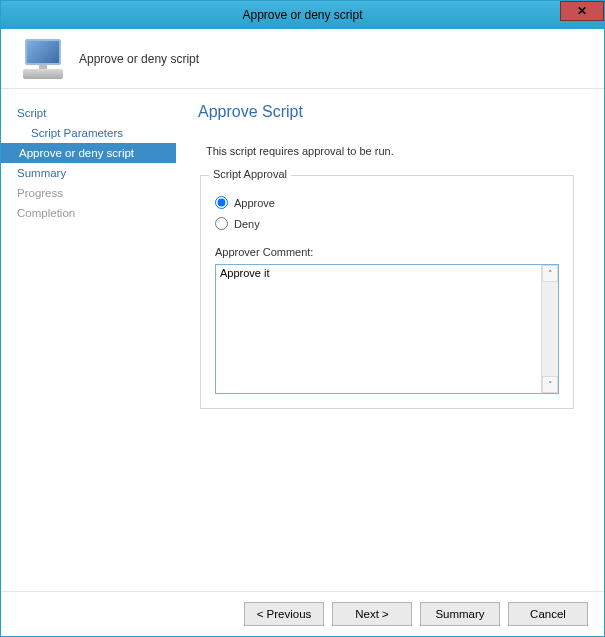 This screenshot has width=605, height=637. What do you see at coordinates (372, 614) in the screenshot?
I see `next-button: Next >` at bounding box center [372, 614].